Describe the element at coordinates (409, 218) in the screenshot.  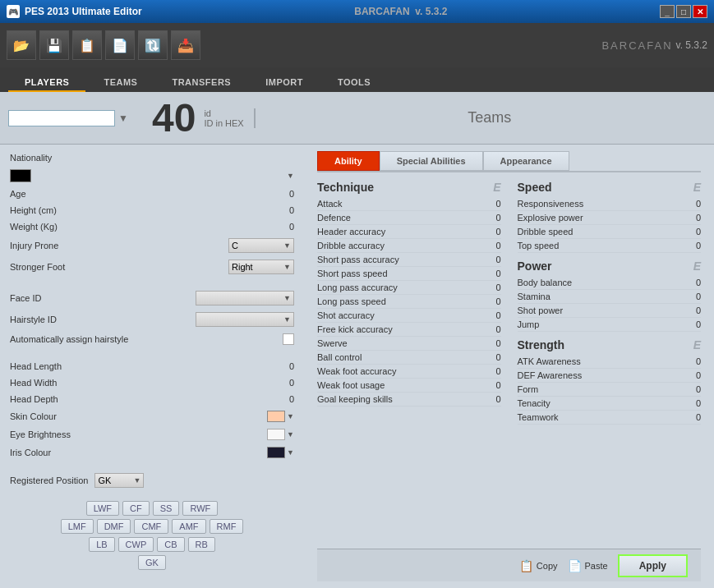
I see `stat-defence: Defence 0` at that location.